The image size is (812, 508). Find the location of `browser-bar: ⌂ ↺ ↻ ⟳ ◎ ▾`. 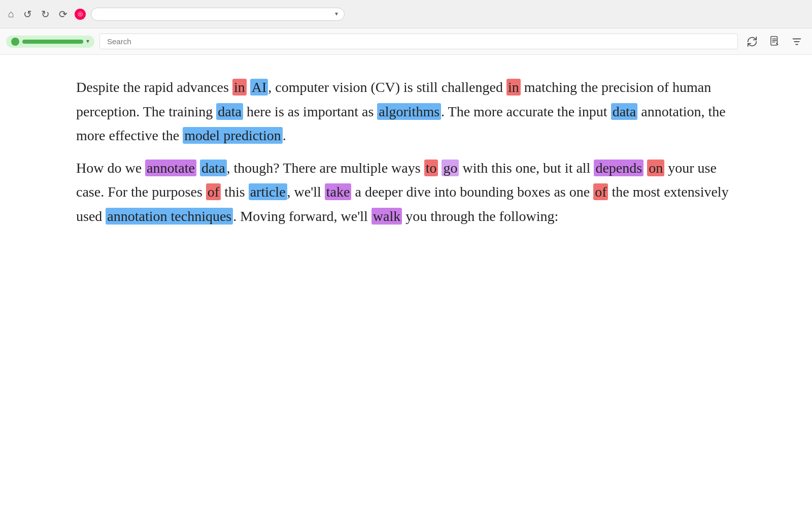

browser-bar: ⌂ ↺ ↻ ⟳ ◎ ▾ is located at coordinates (406, 14).